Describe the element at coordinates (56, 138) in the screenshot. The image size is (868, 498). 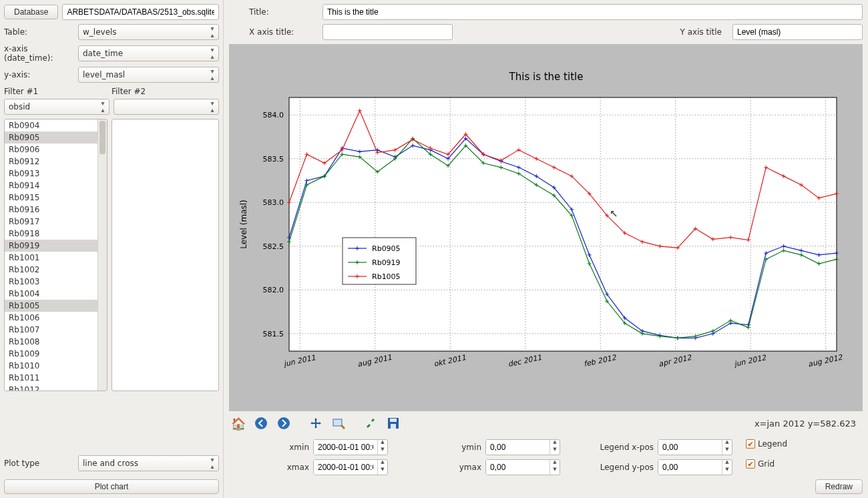
I see `list-item: Rb0905` at that location.